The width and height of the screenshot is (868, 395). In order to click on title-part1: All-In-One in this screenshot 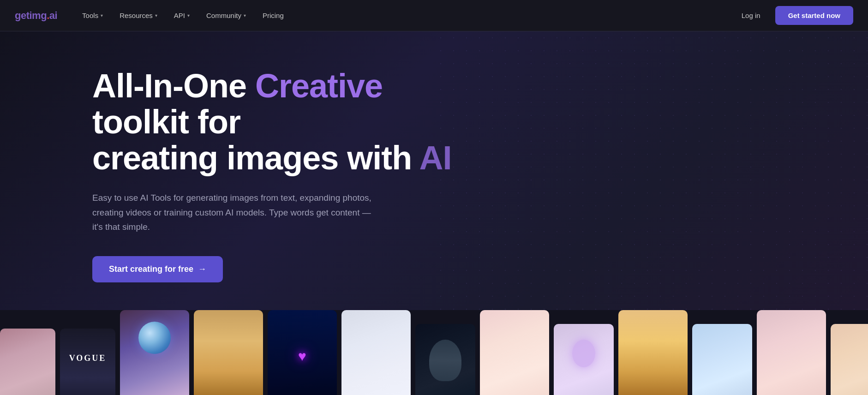, I will do `click(174, 86)`.